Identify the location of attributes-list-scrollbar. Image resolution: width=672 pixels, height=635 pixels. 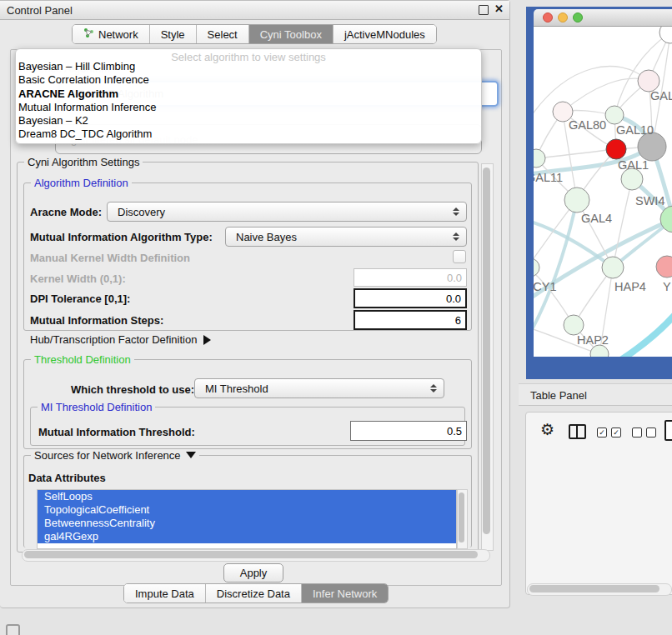
(462, 519).